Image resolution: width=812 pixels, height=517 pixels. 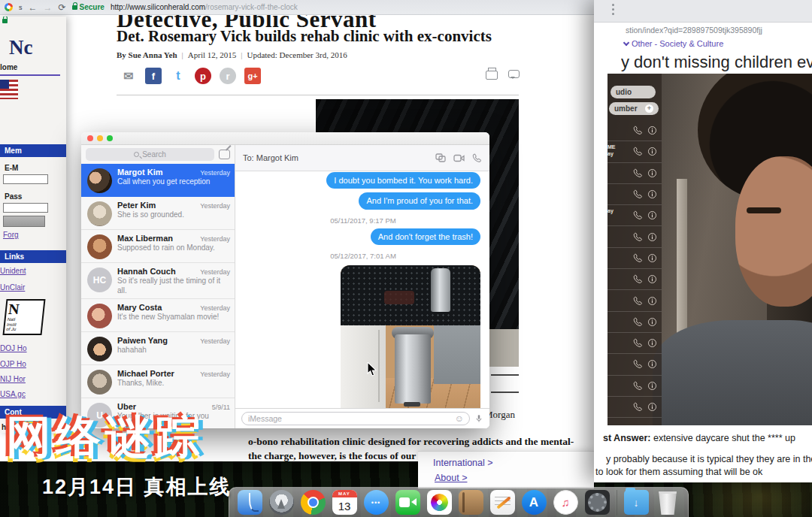 What do you see at coordinates (633, 92) in the screenshot?
I see `audio-button: udio` at bounding box center [633, 92].